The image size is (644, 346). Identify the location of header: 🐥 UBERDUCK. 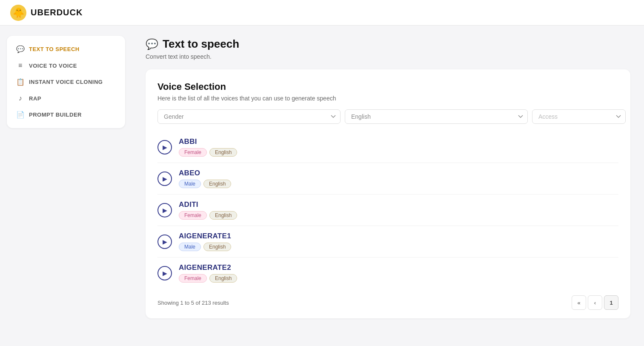
(322, 13).